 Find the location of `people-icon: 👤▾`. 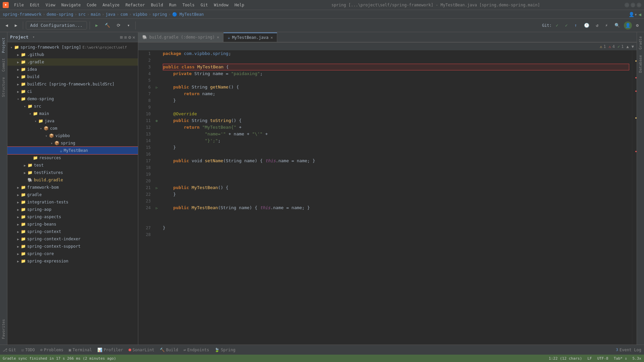

people-icon: 👤▾ is located at coordinates (633, 14).